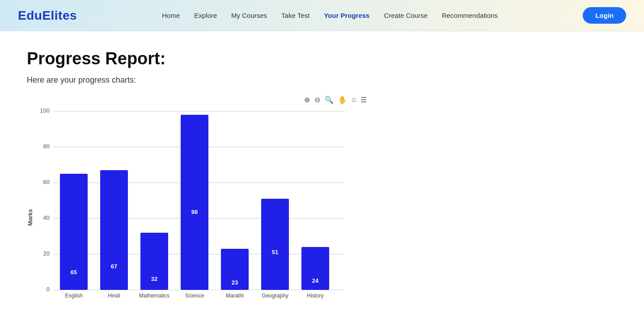 This screenshot has width=644, height=314. What do you see at coordinates (195, 212) in the screenshot?
I see `bar-science-value: 98` at bounding box center [195, 212].